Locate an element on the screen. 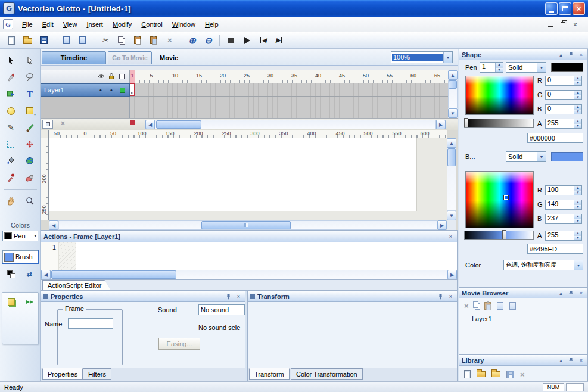 The height and width of the screenshot is (392, 588). menu-view: View is located at coordinates (70, 24).